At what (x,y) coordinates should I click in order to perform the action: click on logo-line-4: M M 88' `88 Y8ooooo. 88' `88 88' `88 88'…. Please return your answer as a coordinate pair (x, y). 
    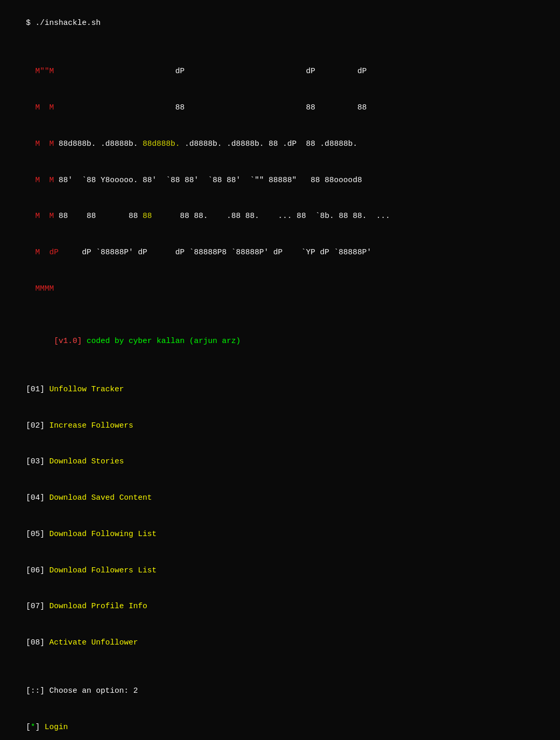
    Looking at the image, I should click on (280, 180).